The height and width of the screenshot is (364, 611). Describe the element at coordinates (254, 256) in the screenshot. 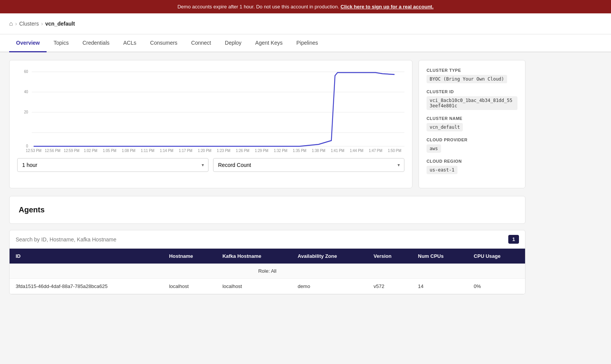

I see `col-kafka-hostname: Kafka Hostname` at that location.